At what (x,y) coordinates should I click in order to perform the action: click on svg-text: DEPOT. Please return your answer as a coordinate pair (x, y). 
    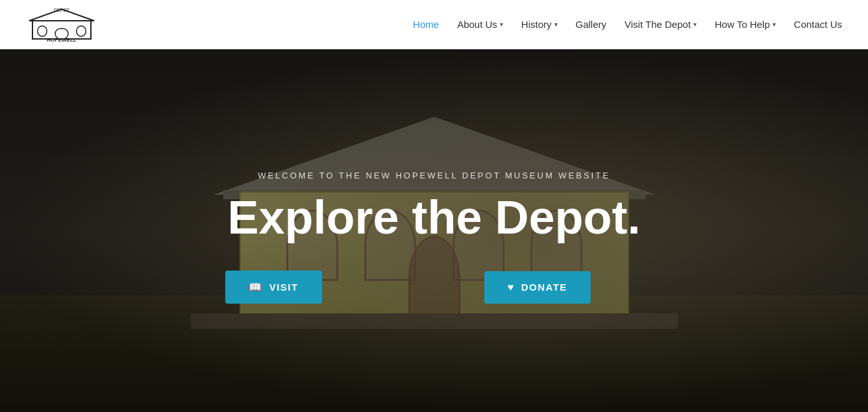
    Looking at the image, I should click on (62, 10).